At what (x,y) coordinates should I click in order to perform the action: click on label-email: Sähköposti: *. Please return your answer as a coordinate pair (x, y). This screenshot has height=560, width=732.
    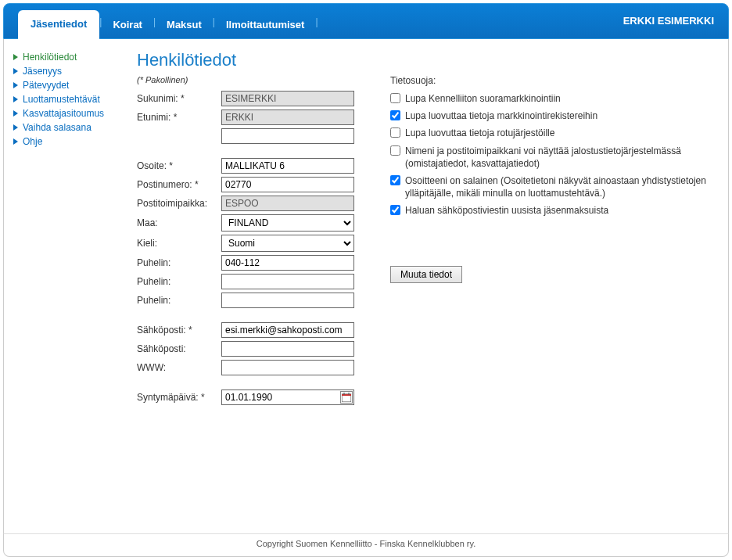
    Looking at the image, I should click on (179, 330).